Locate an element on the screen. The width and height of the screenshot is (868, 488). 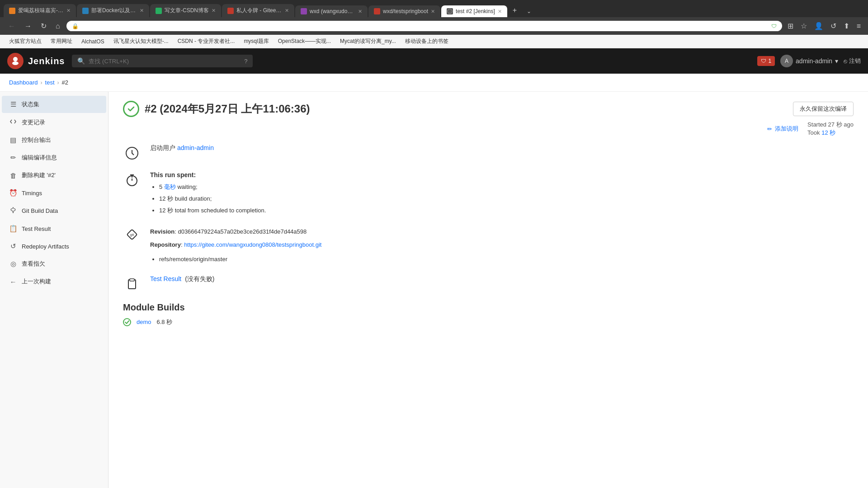
sidebar-item-changes: 变更记录 is located at coordinates (54, 122).